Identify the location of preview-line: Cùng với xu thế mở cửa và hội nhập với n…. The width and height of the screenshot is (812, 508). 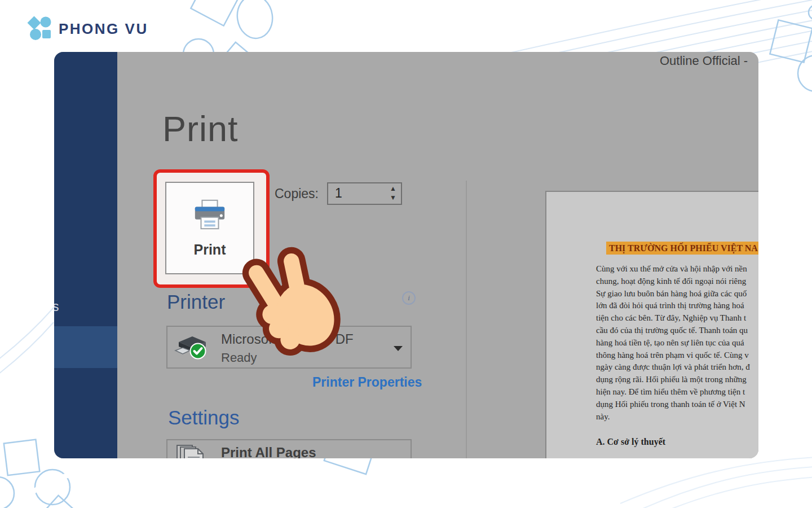
(673, 269).